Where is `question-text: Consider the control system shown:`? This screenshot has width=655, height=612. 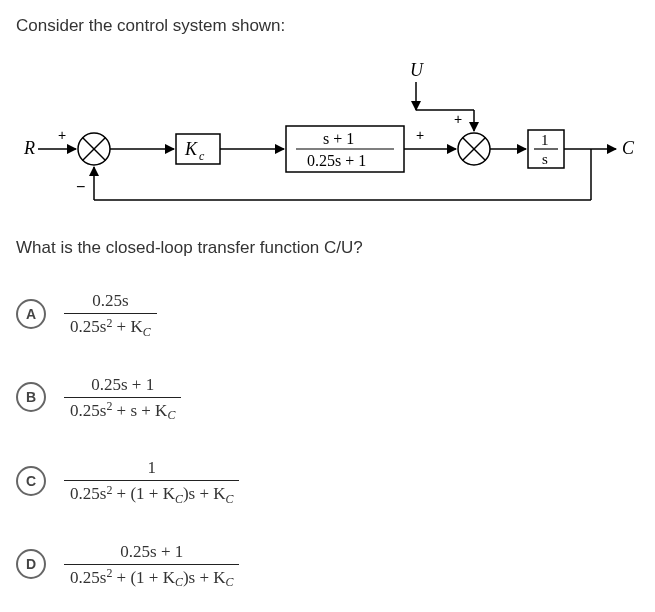 question-text: Consider the control system shown: is located at coordinates (328, 26).